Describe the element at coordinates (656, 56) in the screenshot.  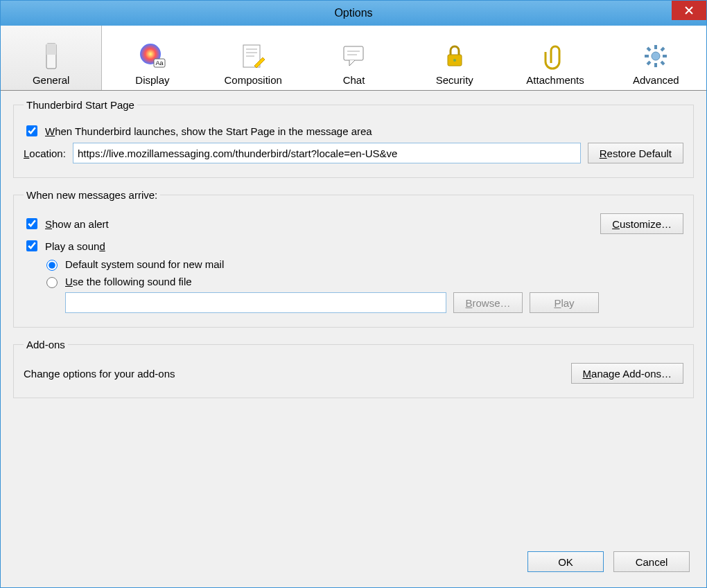
I see `advanced-icon` at that location.